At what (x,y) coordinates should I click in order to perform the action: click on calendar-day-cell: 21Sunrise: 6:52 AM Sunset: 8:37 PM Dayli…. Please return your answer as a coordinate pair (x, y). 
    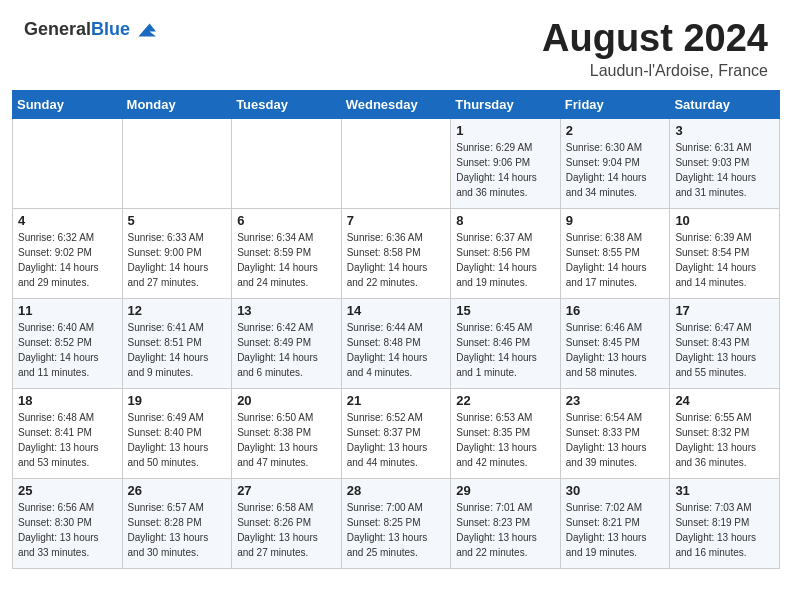
    Looking at the image, I should click on (396, 433).